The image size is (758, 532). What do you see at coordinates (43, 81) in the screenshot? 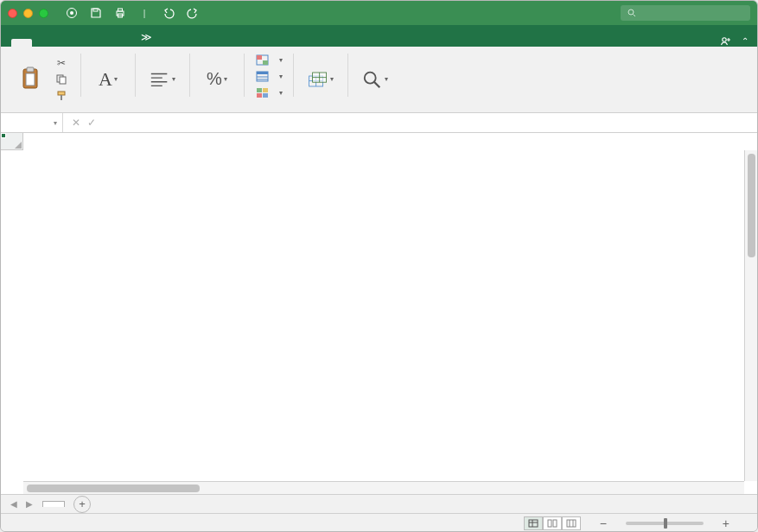
I see `group-clipboard: ✂` at bounding box center [43, 81].